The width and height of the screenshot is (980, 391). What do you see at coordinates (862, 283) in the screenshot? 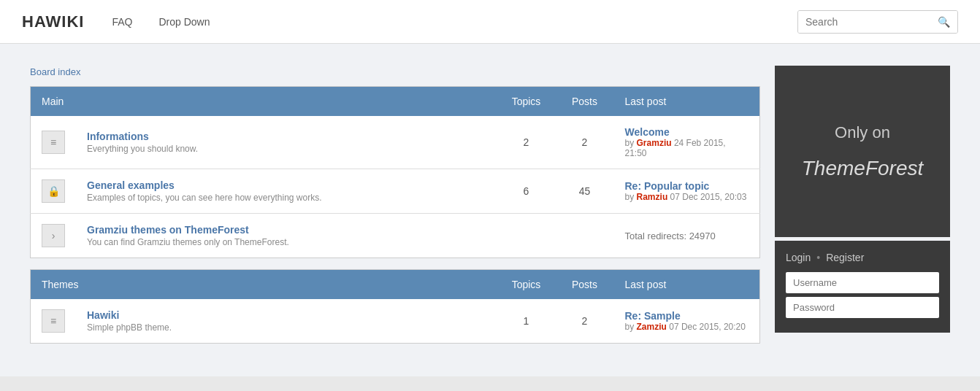
I see `username-input` at bounding box center [862, 283].